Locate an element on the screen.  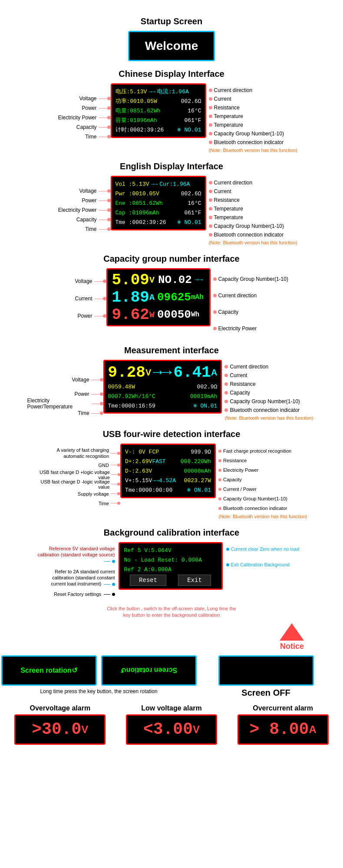
chinese-lcd-row5: 计时:0002:39:26 ❄ NO.01 is located at coordinates (158, 130).